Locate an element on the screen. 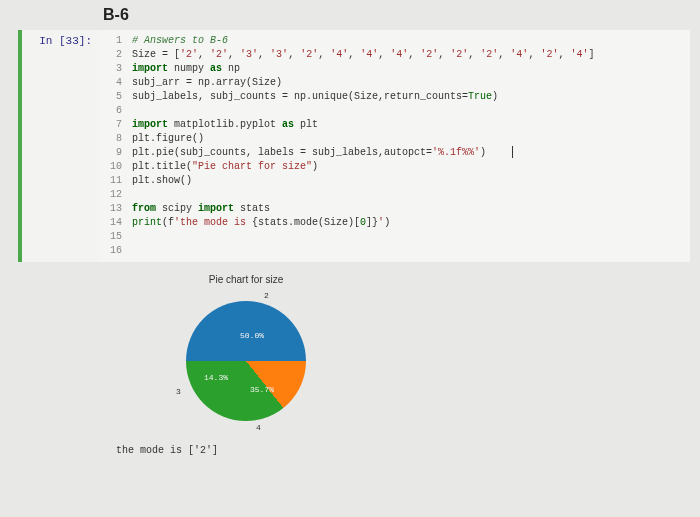 Image resolution: width=700 pixels, height=517 pixels. pie-pct-label-4: 35.7% is located at coordinates (262, 390).